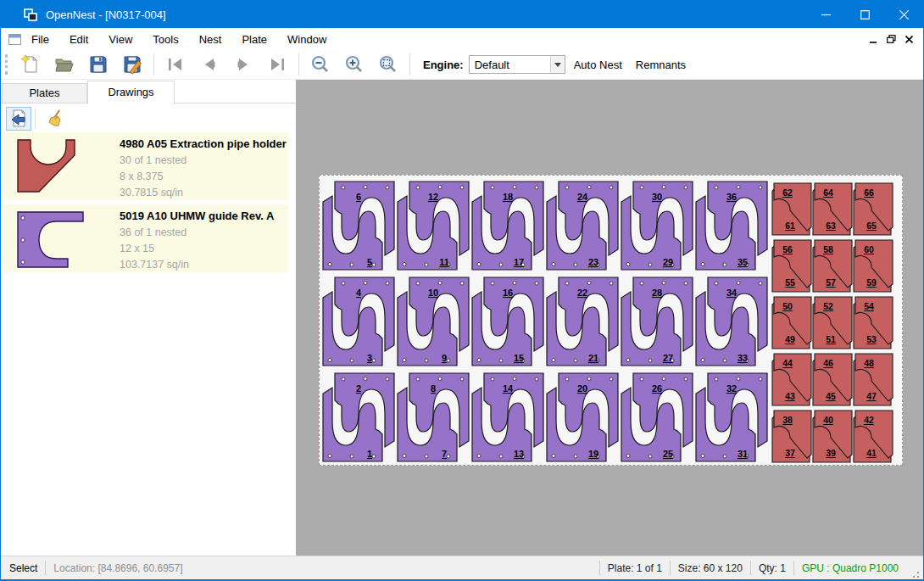 Image resolution: width=924 pixels, height=581 pixels. I want to click on menu-plate: Plate, so click(254, 39).